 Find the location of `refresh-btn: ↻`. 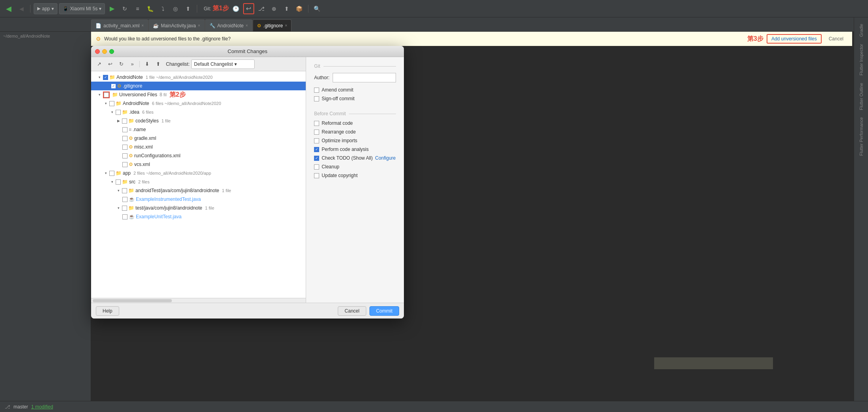

refresh-btn: ↻ is located at coordinates (125, 9).